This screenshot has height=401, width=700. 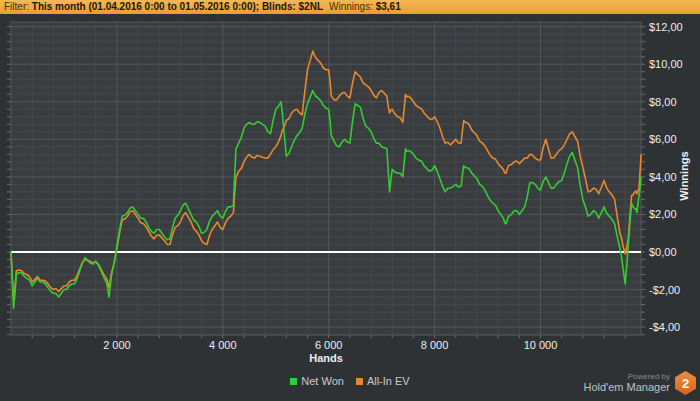 I want to click on y-axis-title: Winnings, so click(x=684, y=176).